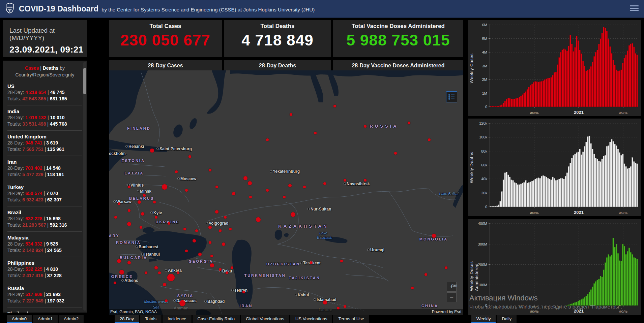  What do you see at coordinates (634, 9) in the screenshot?
I see `menu-icon` at bounding box center [634, 9].